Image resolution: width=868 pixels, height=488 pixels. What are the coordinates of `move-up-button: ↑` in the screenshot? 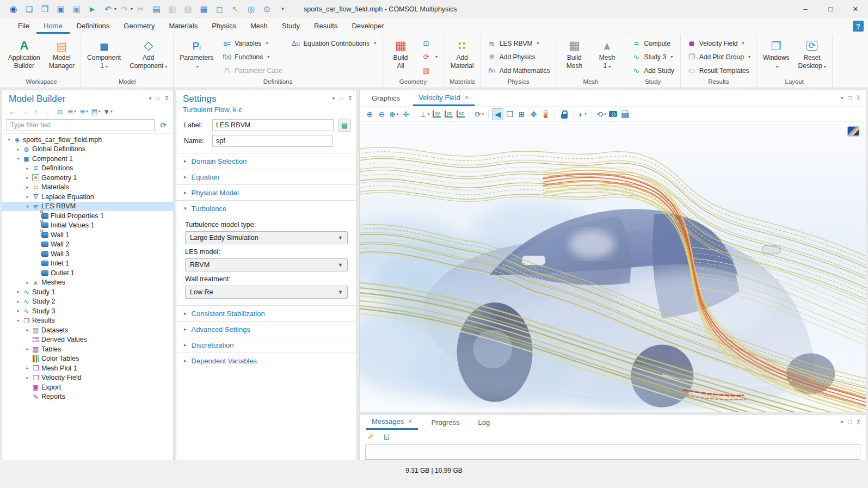 It's located at (36, 112).